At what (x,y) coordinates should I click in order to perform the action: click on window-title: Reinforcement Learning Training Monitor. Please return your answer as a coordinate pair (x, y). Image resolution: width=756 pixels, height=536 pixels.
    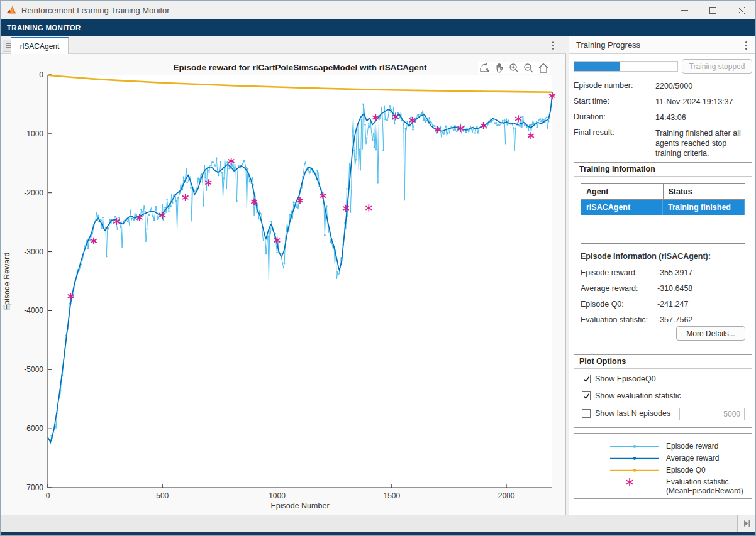
    Looking at the image, I should click on (96, 10).